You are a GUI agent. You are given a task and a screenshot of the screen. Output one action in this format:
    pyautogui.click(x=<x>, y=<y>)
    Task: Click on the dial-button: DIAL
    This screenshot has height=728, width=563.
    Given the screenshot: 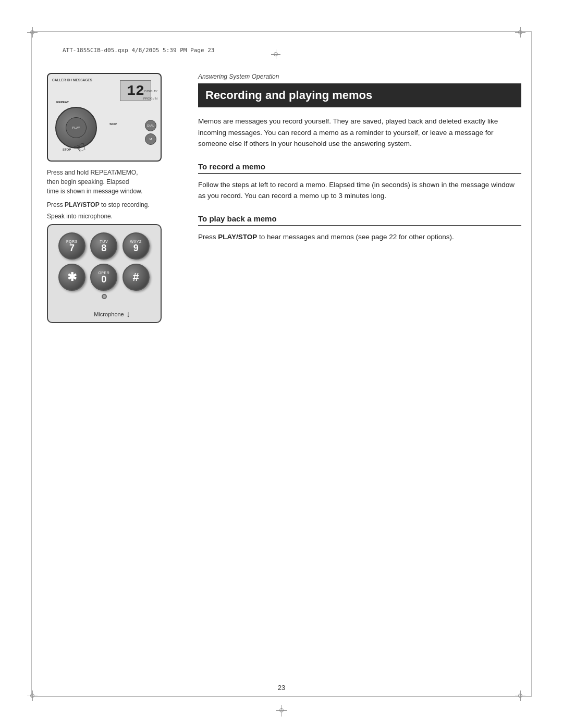 What is the action you would take?
    pyautogui.click(x=151, y=126)
    